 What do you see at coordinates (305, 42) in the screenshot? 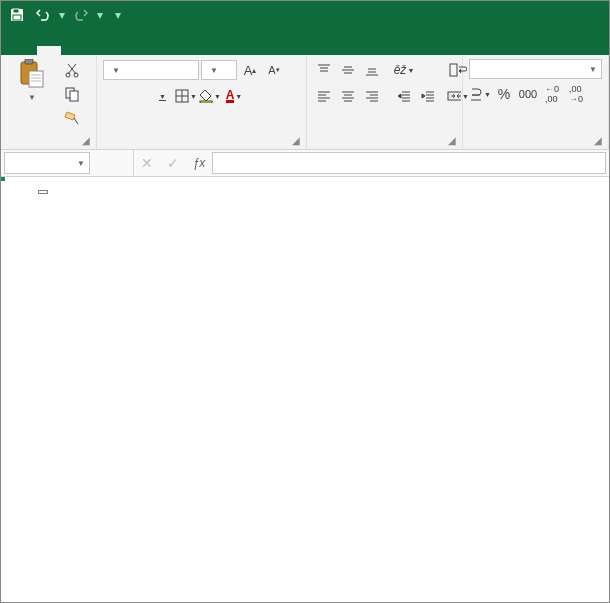
I see `ribbon-tabs` at bounding box center [305, 42].